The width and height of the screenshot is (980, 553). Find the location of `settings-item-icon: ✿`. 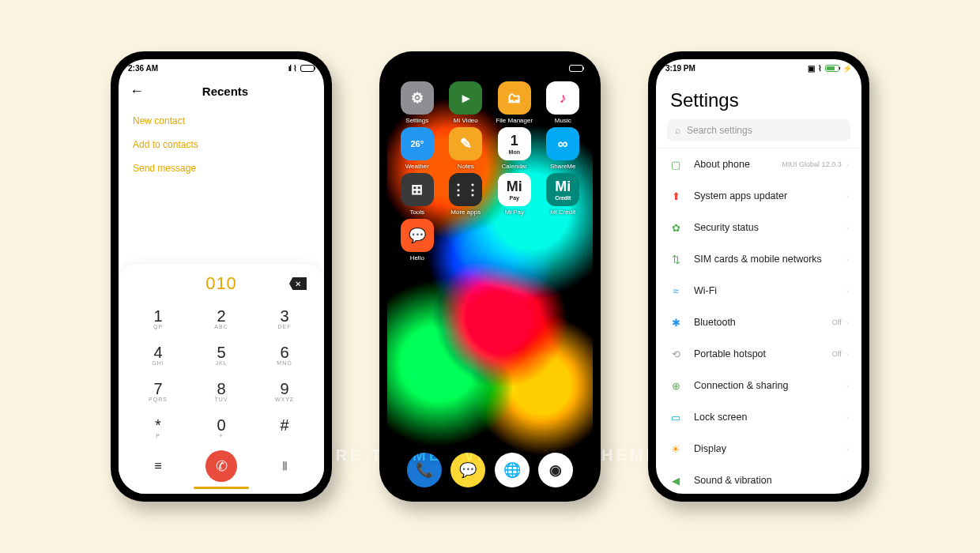

settings-item-icon: ✿ is located at coordinates (676, 228).